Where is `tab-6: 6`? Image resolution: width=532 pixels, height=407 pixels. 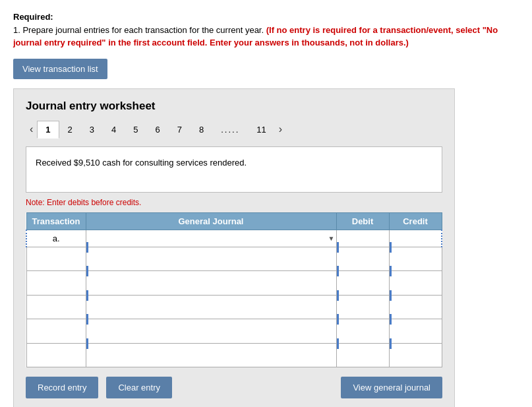 tab-6: 6 is located at coordinates (158, 129).